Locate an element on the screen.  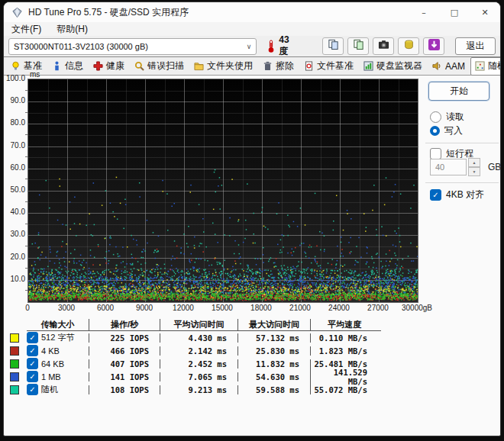
copy-text-button is located at coordinates (333, 46).